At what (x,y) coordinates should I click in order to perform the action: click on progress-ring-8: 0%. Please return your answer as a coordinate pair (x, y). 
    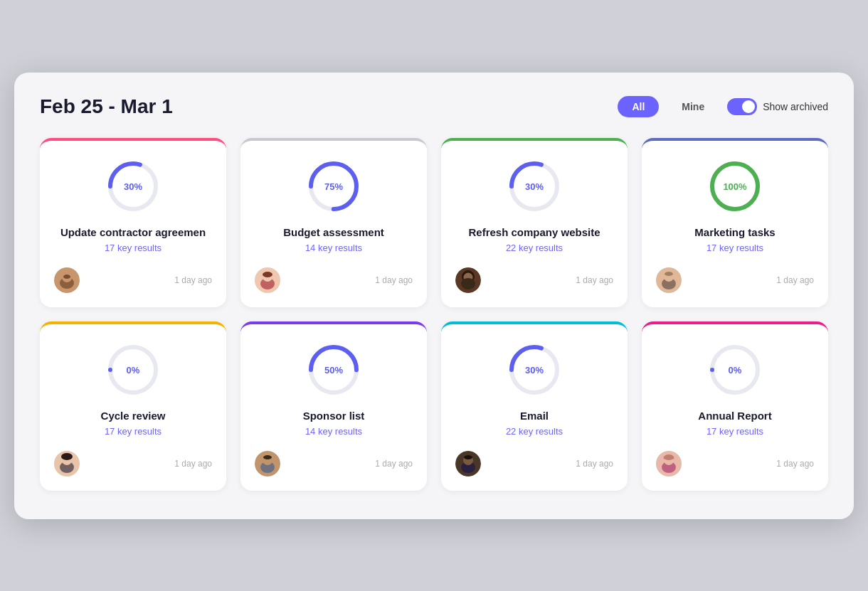
    Looking at the image, I should click on (735, 370).